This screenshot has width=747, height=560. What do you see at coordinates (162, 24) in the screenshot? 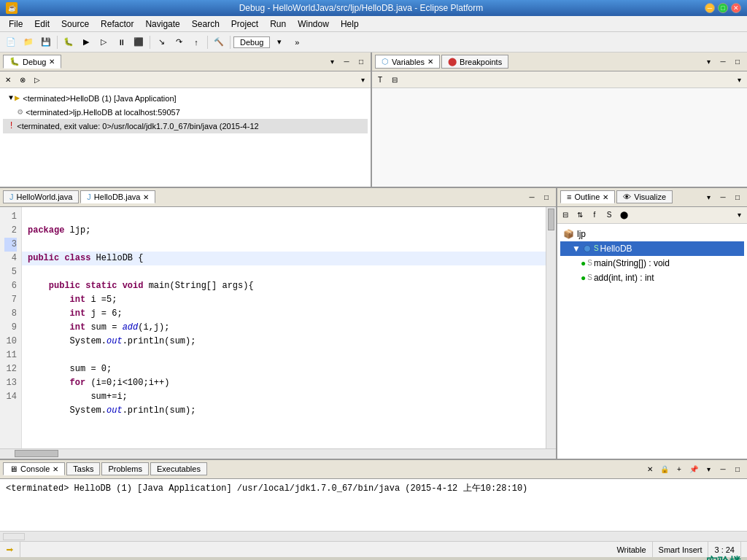
I see `menu-navigate: Navigate` at bounding box center [162, 24].